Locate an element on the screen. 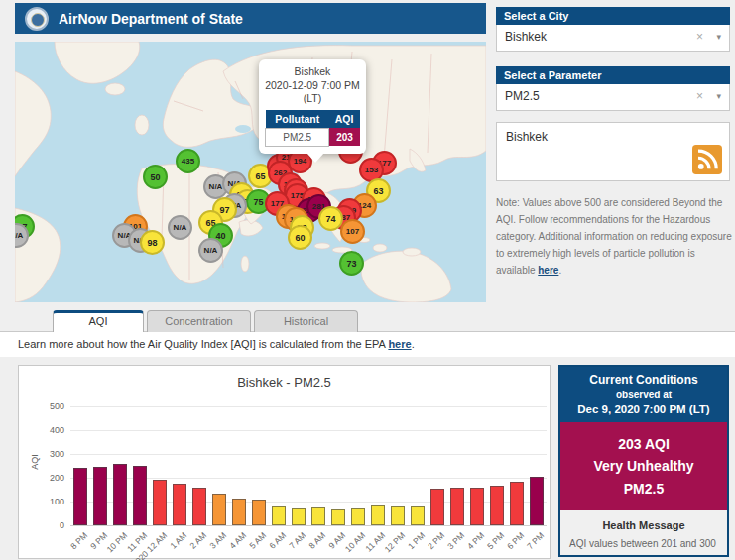 The image size is (735, 560). popup-datetime: 2020-12-09 7:00 PM is located at coordinates (312, 86).